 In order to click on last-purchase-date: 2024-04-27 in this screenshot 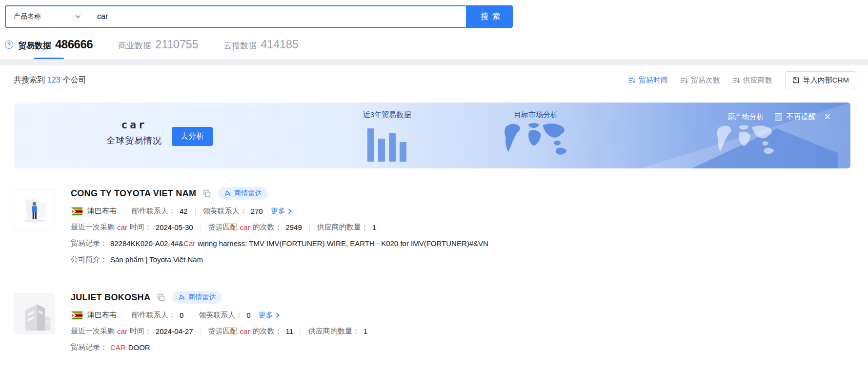, I will do `click(175, 331)`.